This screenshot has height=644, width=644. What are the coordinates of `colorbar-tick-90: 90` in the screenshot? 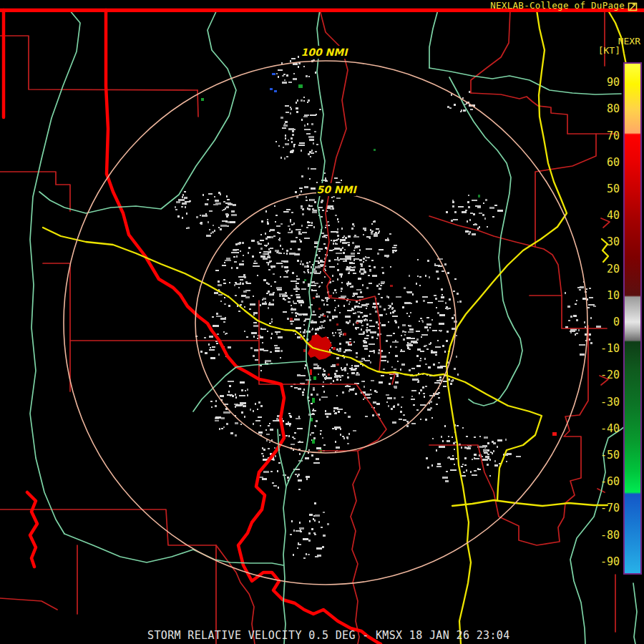 It's located at (613, 82).